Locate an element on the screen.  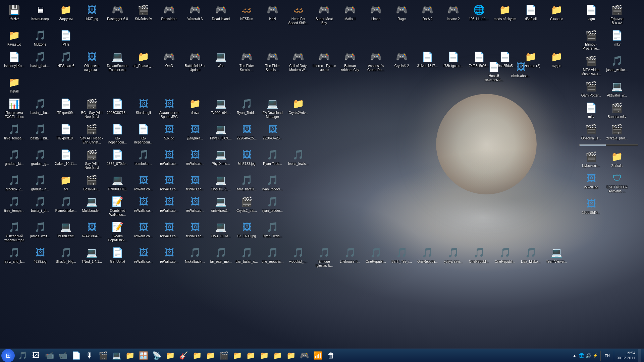
icon-efimov: 🎬 Efimov - Prozrenie... is located at coordinates (591, 40).